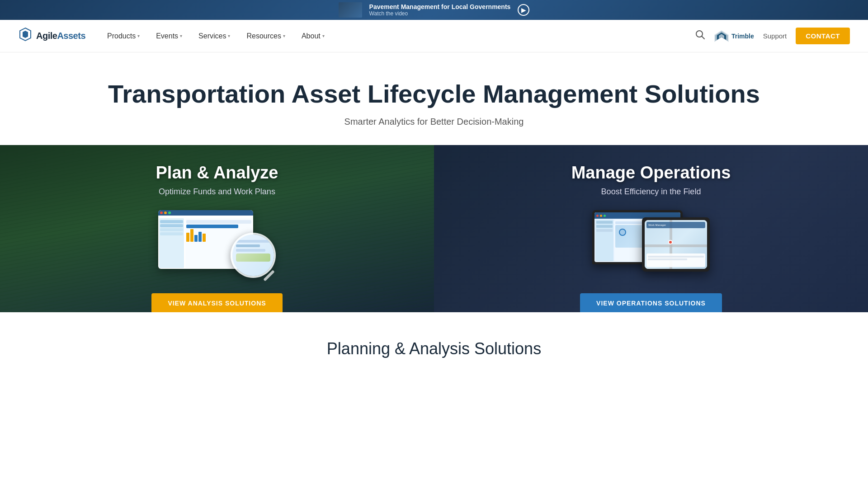 The width and height of the screenshot is (868, 488). I want to click on navbar: AgileAssets Products ▾ Events ▾ Services…, so click(434, 36).